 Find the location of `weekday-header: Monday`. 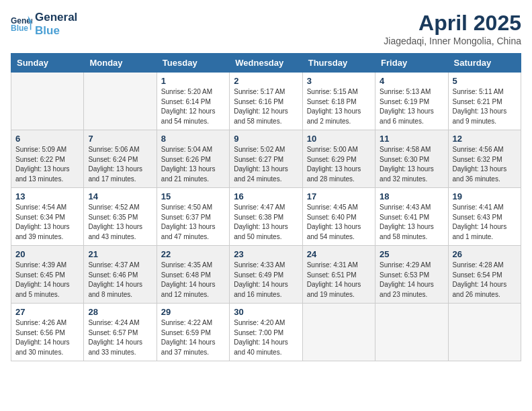

weekday-header: Monday is located at coordinates (120, 63).